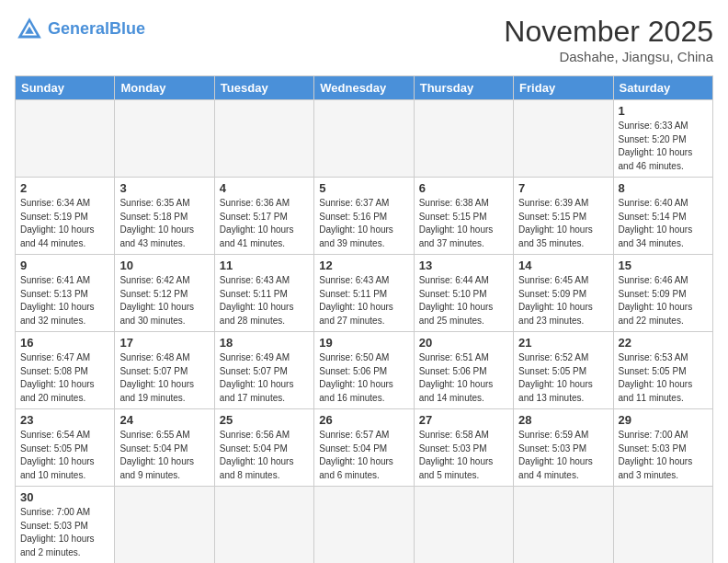  What do you see at coordinates (29, 29) in the screenshot?
I see `logo-icon` at bounding box center [29, 29].